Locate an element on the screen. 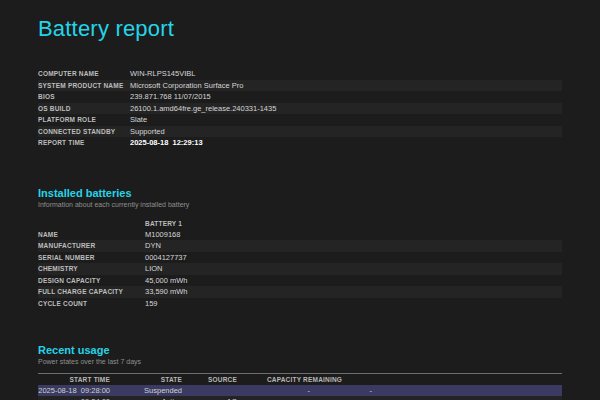  usage-header-capacity-remaining: CAPACITY REMAINING is located at coordinates (304, 380).